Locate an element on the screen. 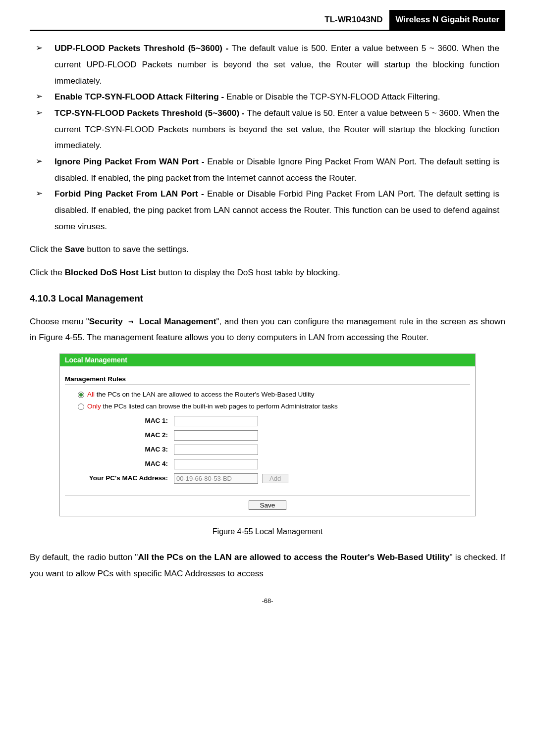  mac1-input is located at coordinates (216, 421).